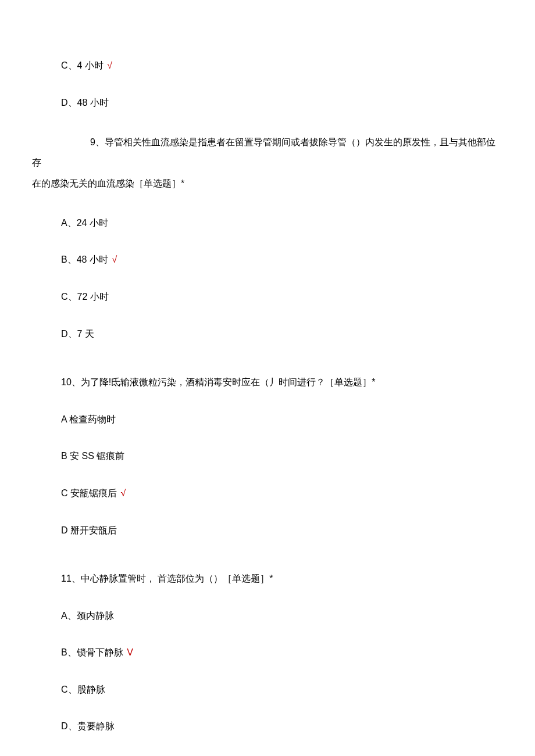 The height and width of the screenshot is (756, 535). What do you see at coordinates (268, 334) in the screenshot?
I see `option-line: D、7 天` at bounding box center [268, 334].